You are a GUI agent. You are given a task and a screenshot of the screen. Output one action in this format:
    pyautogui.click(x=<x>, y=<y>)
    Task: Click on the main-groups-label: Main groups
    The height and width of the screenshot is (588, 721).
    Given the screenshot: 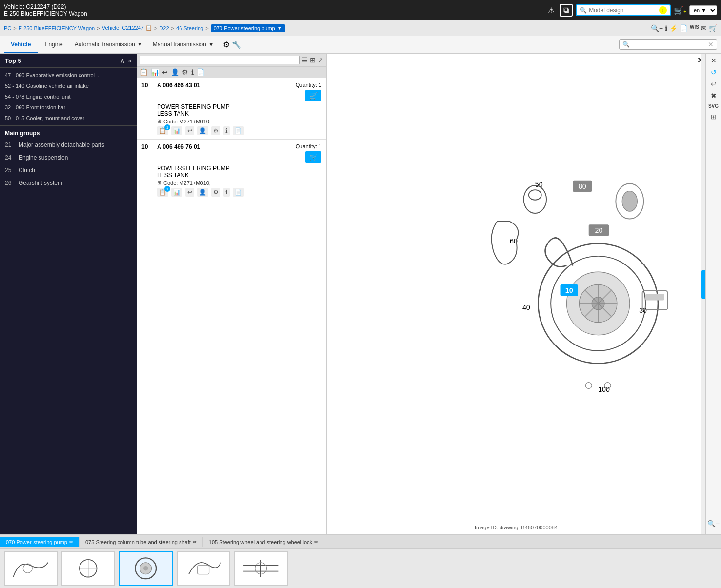 What is the action you would take?
    pyautogui.click(x=68, y=132)
    